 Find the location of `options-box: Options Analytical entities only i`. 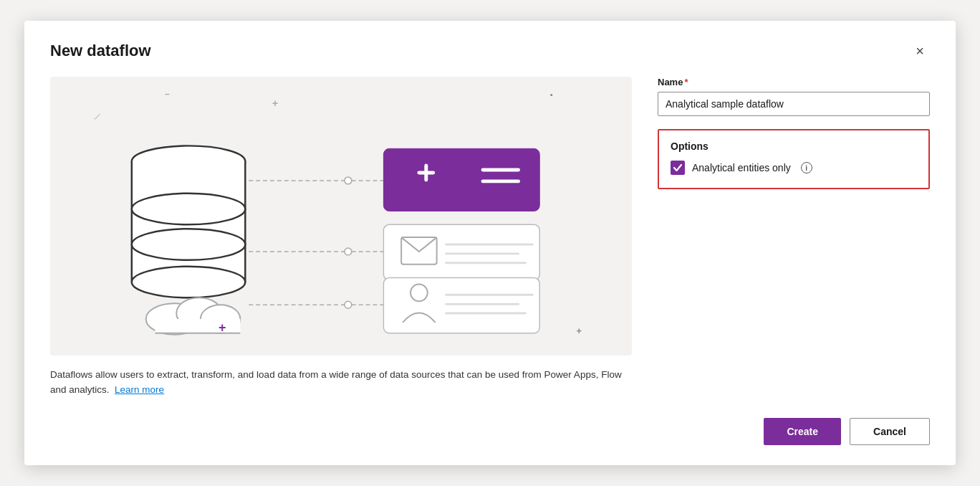

options-box: Options Analytical entities only i is located at coordinates (794, 159).